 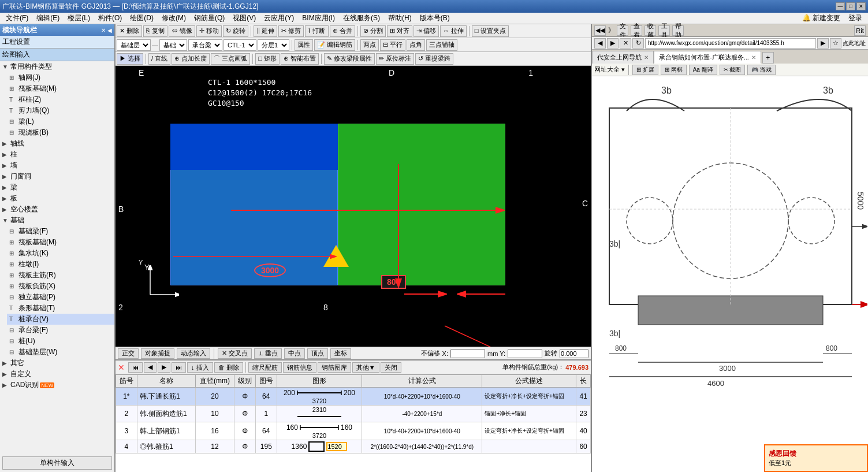 I want to click on tree-pile: ⊟桩(U), so click(x=61, y=341).